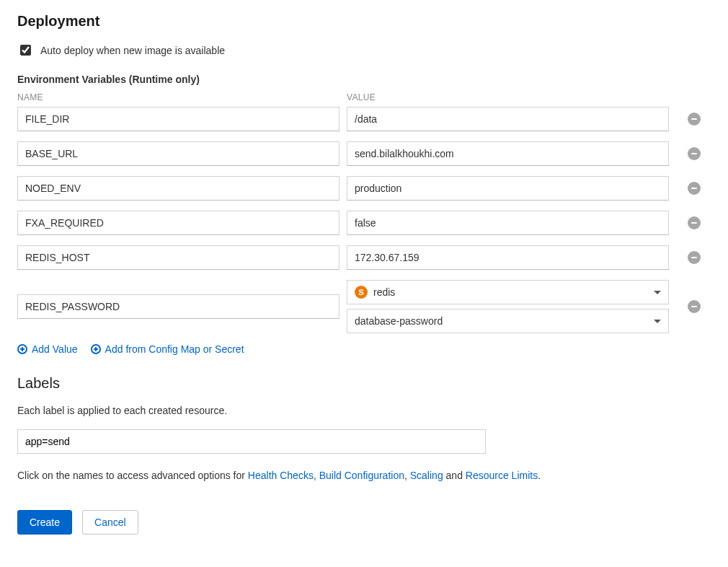 The image size is (728, 567). I want to click on secret-badge-icon: S, so click(361, 292).